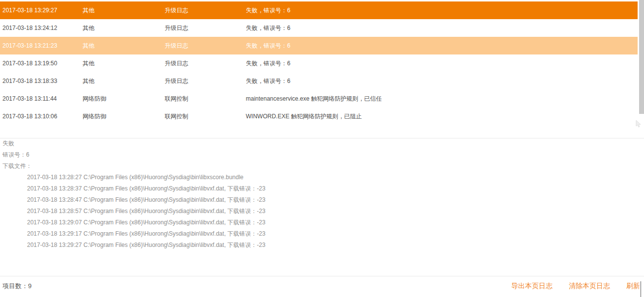  Describe the element at coordinates (41, 46) in the screenshot. I see `log-time: 2017-03-18 13:21:23` at that location.